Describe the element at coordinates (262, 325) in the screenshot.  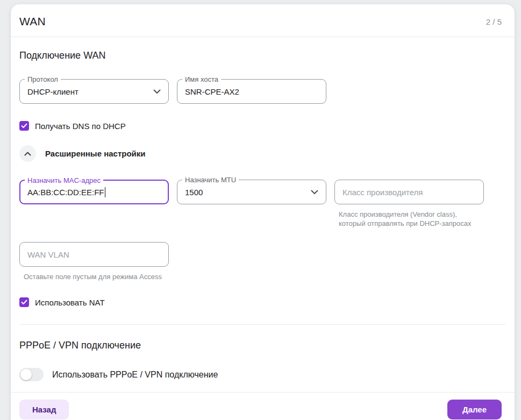
I see `section-divider` at that location.